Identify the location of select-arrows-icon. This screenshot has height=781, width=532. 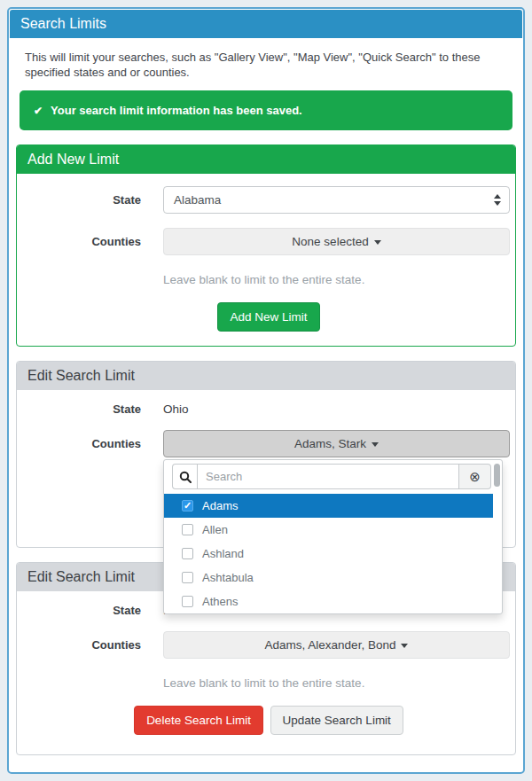
(497, 200).